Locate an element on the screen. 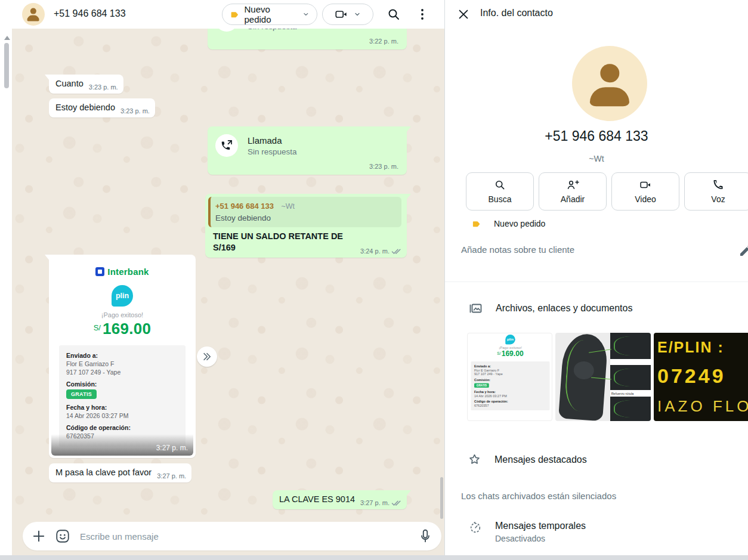 The width and height of the screenshot is (748, 560). media-thumb-receipt: plin ¡Pago exitoso! S/169.00 Enviado a: … is located at coordinates (509, 377).